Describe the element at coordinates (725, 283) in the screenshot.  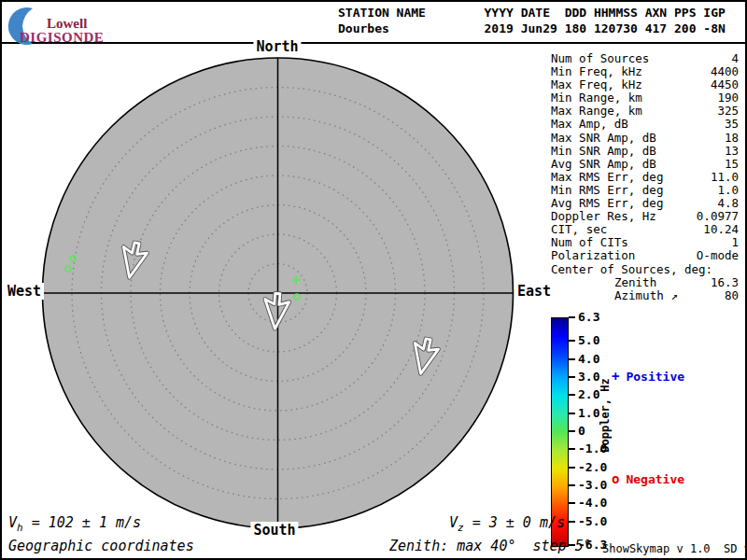
I see `param-value: 16.3` at that location.